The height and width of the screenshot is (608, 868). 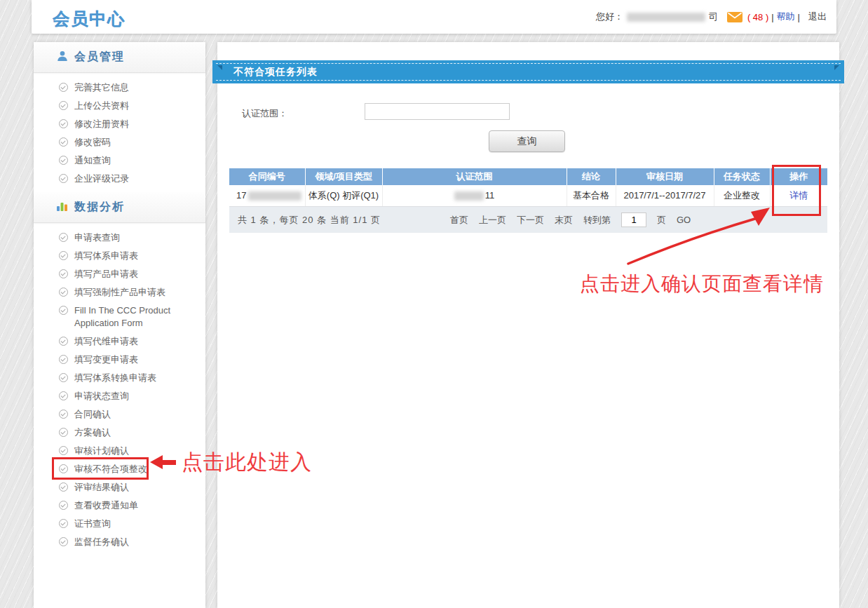 I want to click on last-page-link: 末页, so click(x=564, y=220).